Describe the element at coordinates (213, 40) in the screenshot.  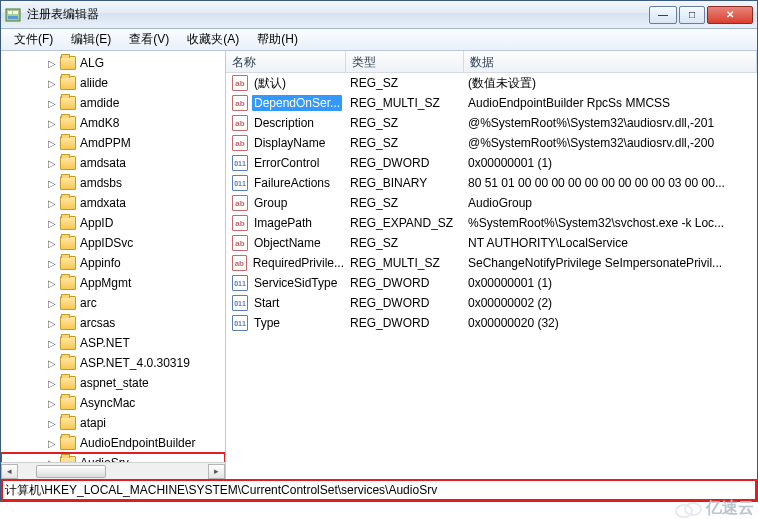
I see `menu-favorites: 收藏夹(A)` at that location.